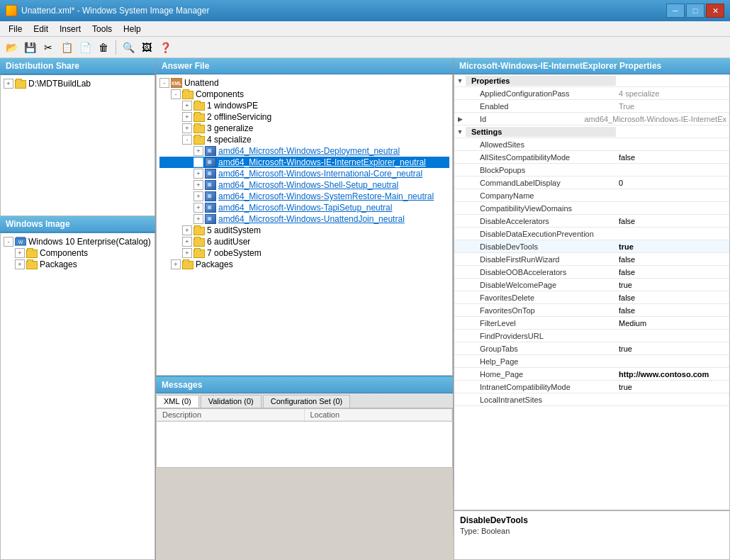 The width and height of the screenshot is (730, 560). Describe the element at coordinates (592, 535) in the screenshot. I see `description-panel: DisableDevTools Type: Boolean` at that location.